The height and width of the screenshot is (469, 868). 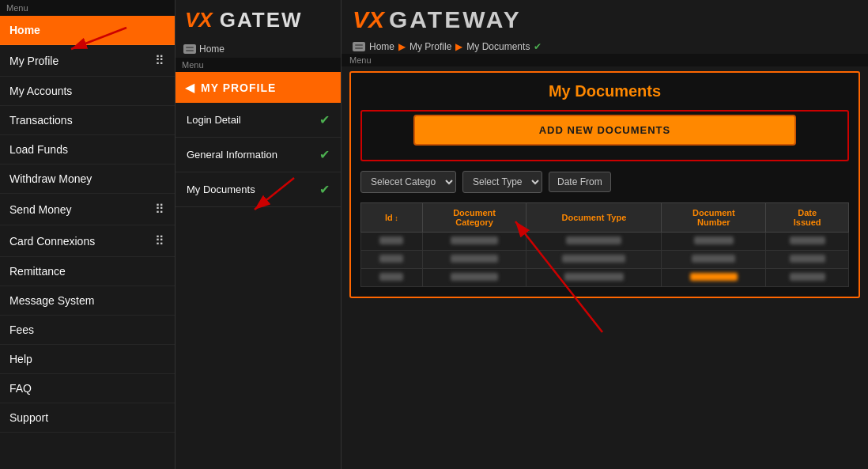 What do you see at coordinates (87, 92) in the screenshot?
I see `sidebar-item-accounts: My Accounts` at bounding box center [87, 92].